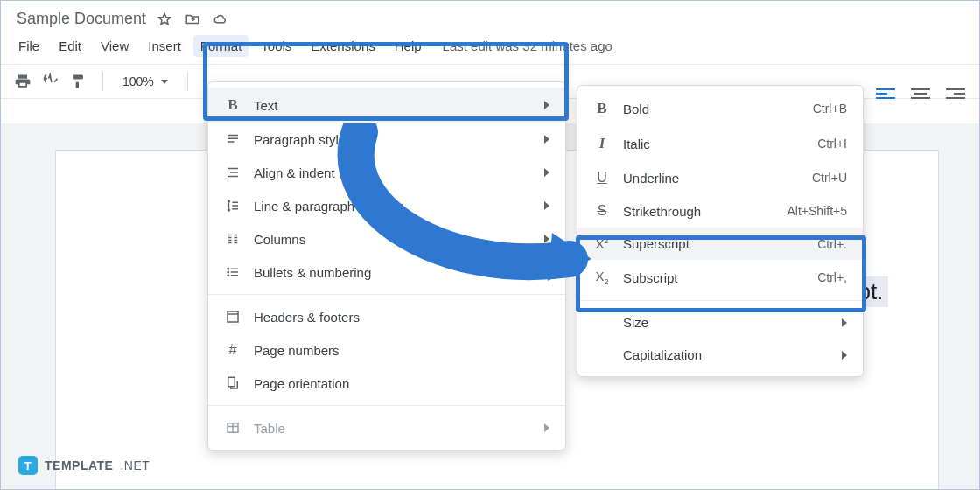  I want to click on shortcut: Alt+Shift+5, so click(817, 211).